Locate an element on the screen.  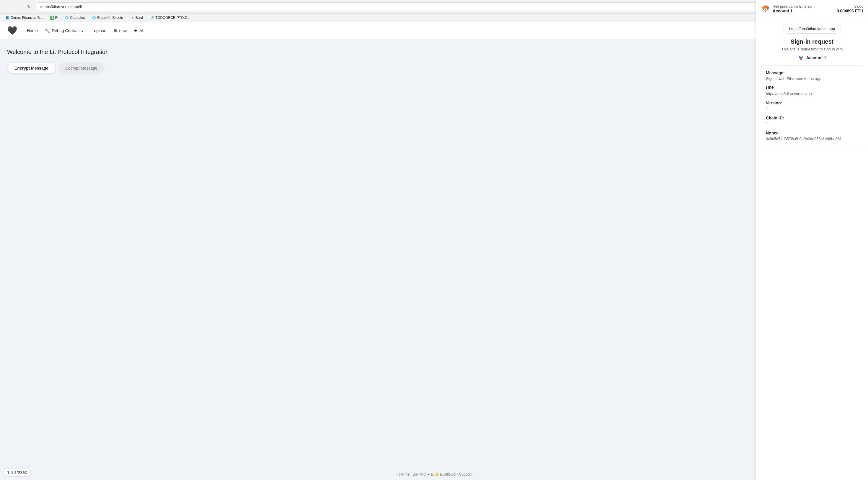
bookmark-r: R R is located at coordinates (54, 18).